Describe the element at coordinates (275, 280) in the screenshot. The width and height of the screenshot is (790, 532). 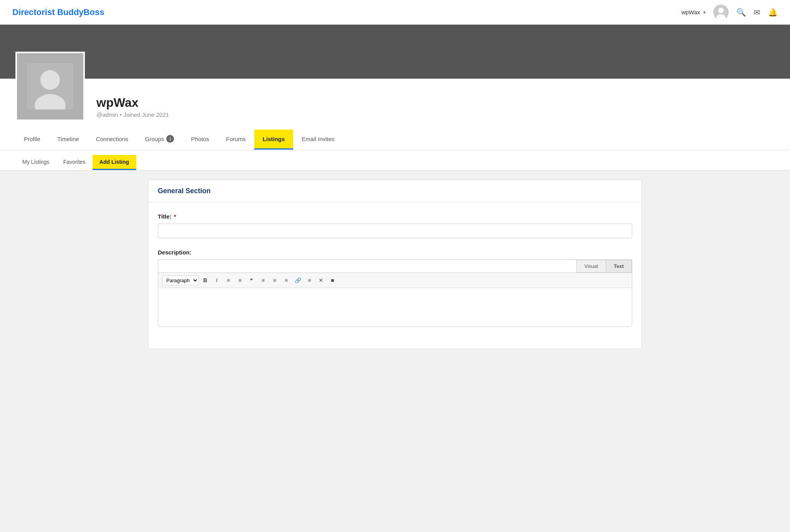
I see `toolbar-align-center-btn: ≡` at that location.